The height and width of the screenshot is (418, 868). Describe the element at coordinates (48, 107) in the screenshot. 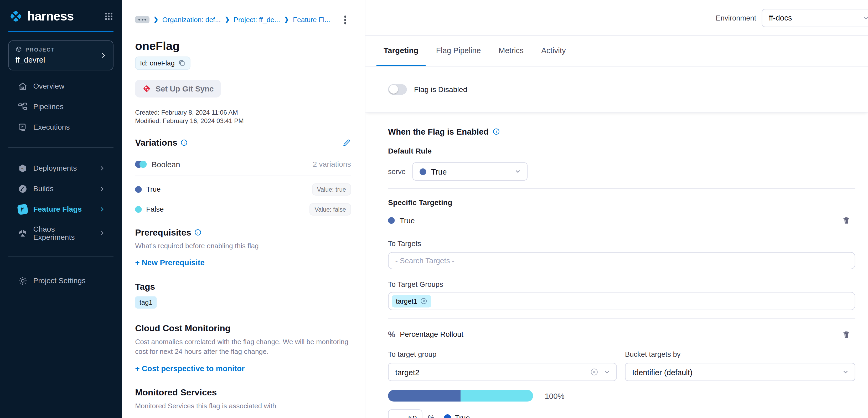

I see `sidebar-item-label: Pipelines` at that location.